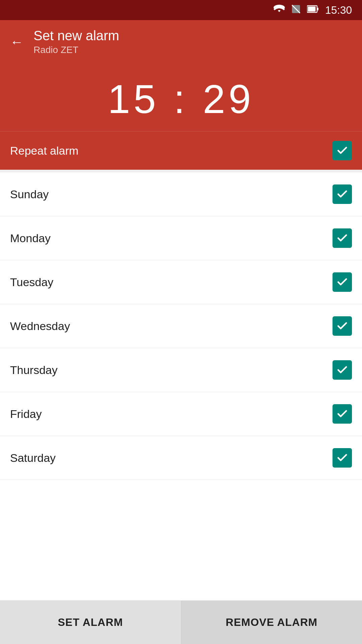 The width and height of the screenshot is (362, 644). I want to click on notification-icon, so click(296, 10).